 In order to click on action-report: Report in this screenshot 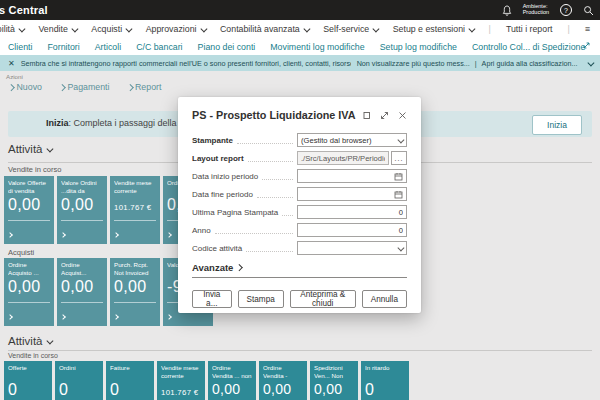, I will do `click(145, 87)`.